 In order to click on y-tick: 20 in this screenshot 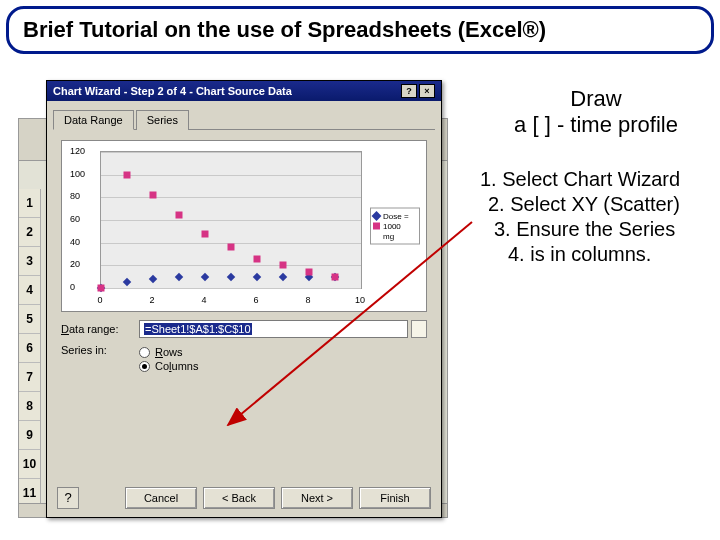, I will do `click(75, 264)`.